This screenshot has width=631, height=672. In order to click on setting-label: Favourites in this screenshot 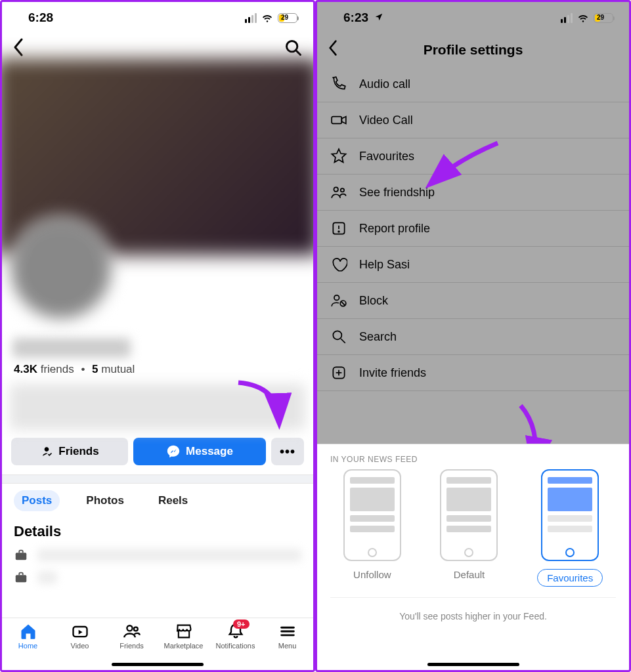, I will do `click(387, 156)`.